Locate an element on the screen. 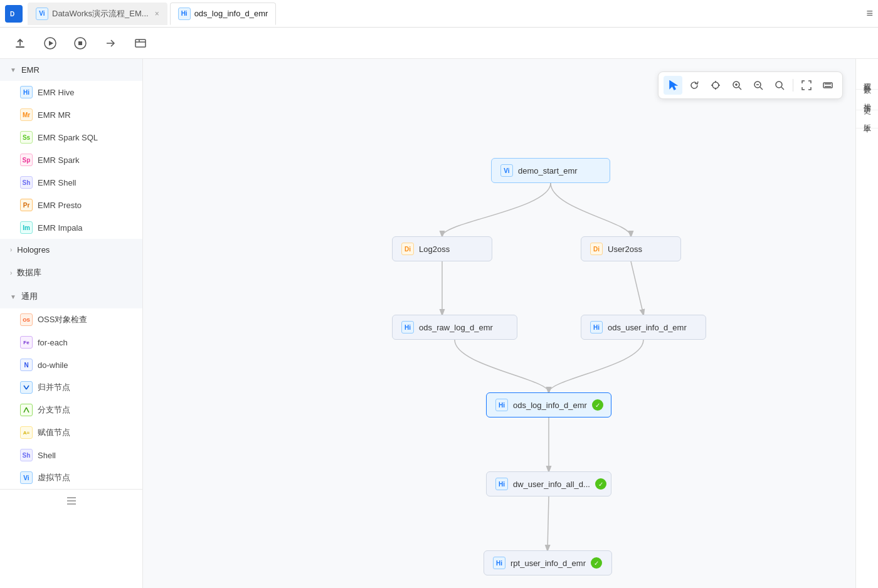 The width and height of the screenshot is (878, 588). sidebar-item-assign-node: A= 赋值节点 is located at coordinates (71, 433).